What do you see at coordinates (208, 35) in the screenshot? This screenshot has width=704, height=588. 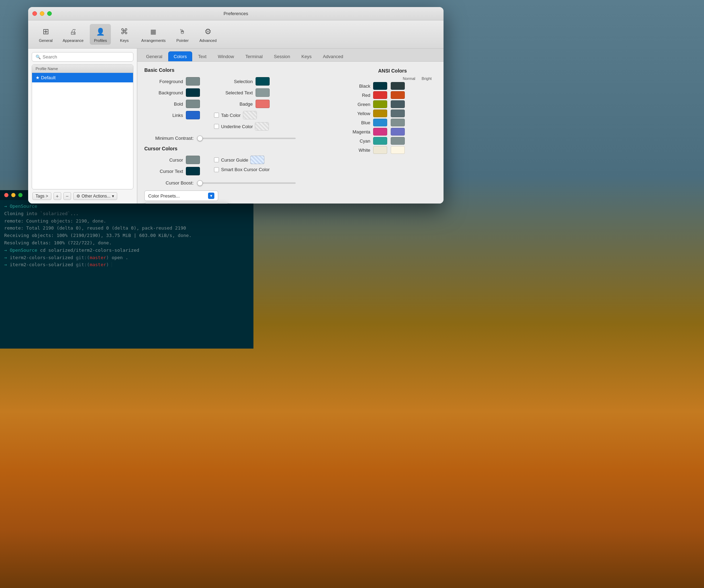 I see `toolbar-item-advanced: ⚙ Advanced` at bounding box center [208, 35].